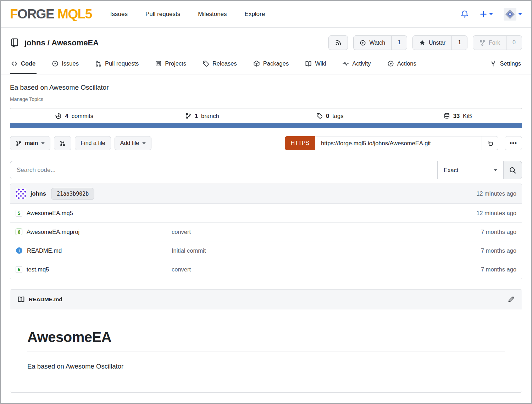  What do you see at coordinates (257, 64) in the screenshot?
I see `package-icon` at bounding box center [257, 64].